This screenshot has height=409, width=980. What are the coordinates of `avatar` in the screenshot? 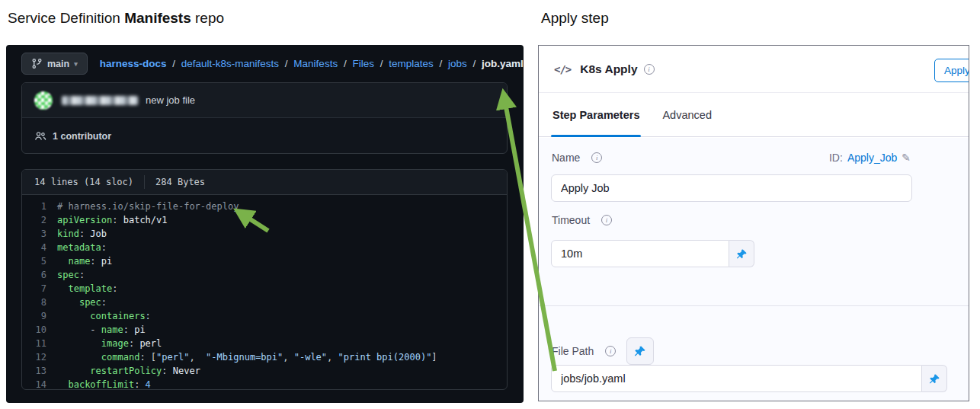 It's located at (43, 101).